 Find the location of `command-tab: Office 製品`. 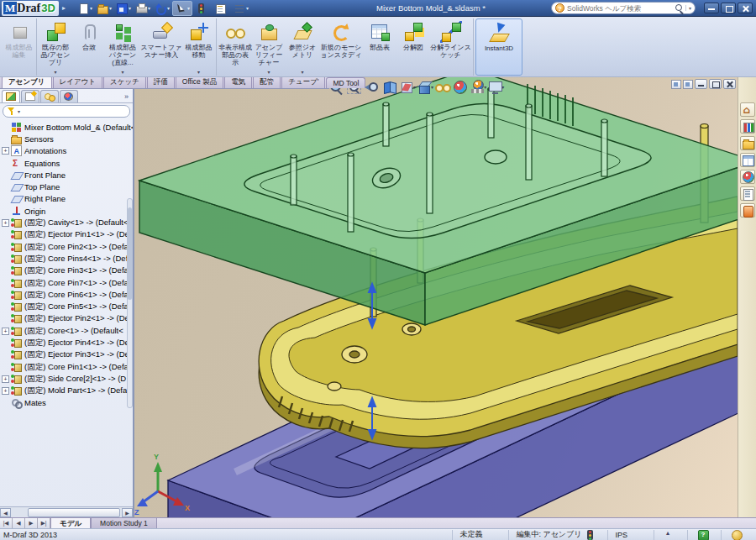

command-tab: Office 製品 is located at coordinates (200, 82).